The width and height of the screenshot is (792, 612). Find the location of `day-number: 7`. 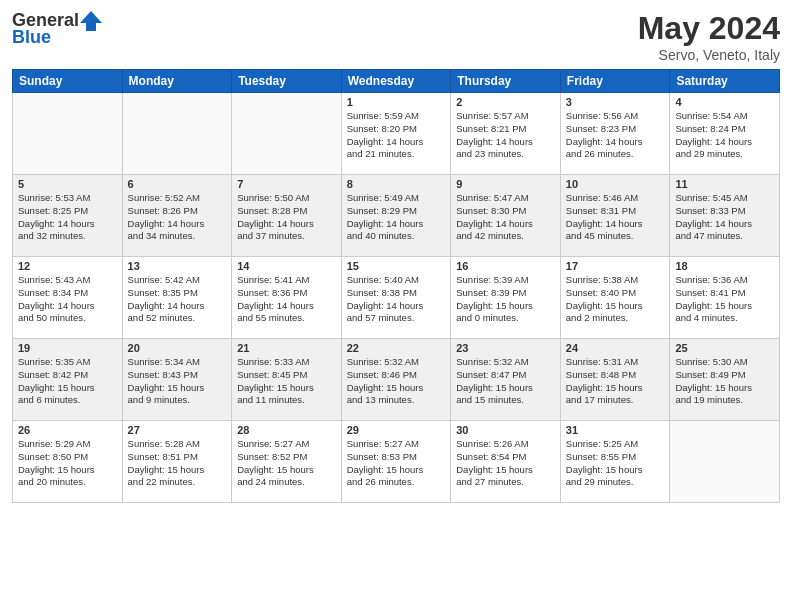

day-number: 7 is located at coordinates (286, 184).